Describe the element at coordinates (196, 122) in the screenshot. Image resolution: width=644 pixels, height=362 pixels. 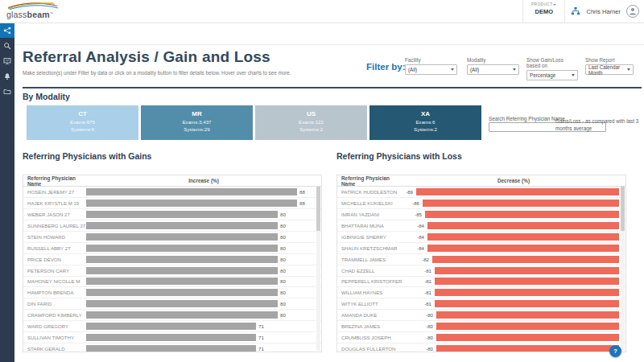
I see `modality-button-mr: MR Exams:3,437 Systems:29` at that location.